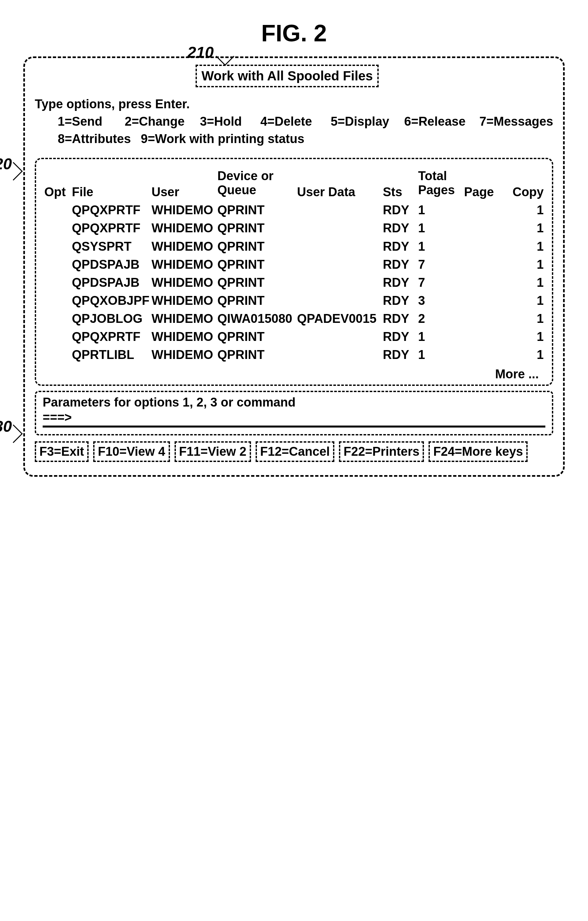  Describe the element at coordinates (295, 452) in the screenshot. I see `f12-key: F12=Cancel` at that location.